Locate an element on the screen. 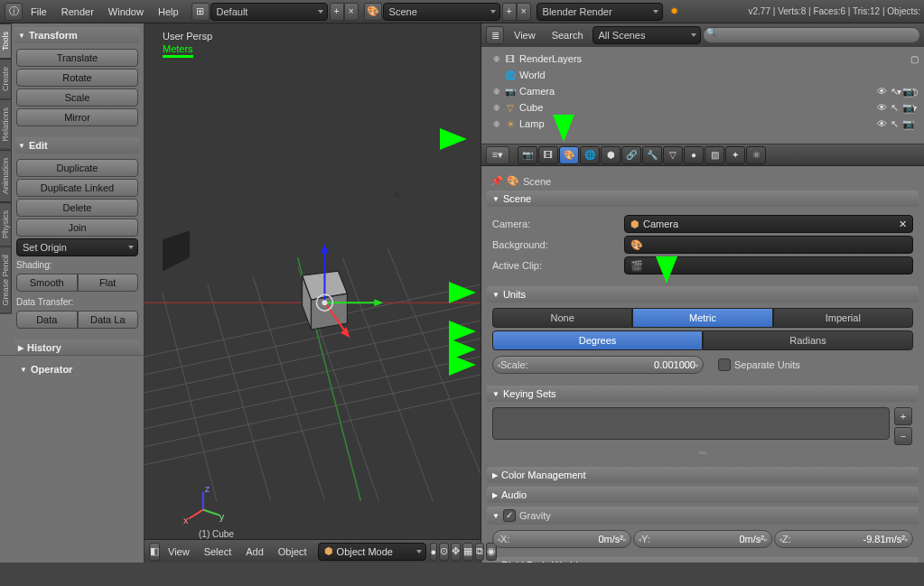 The width and height of the screenshot is (924, 586). delete-button: Delete is located at coordinates (78, 208).